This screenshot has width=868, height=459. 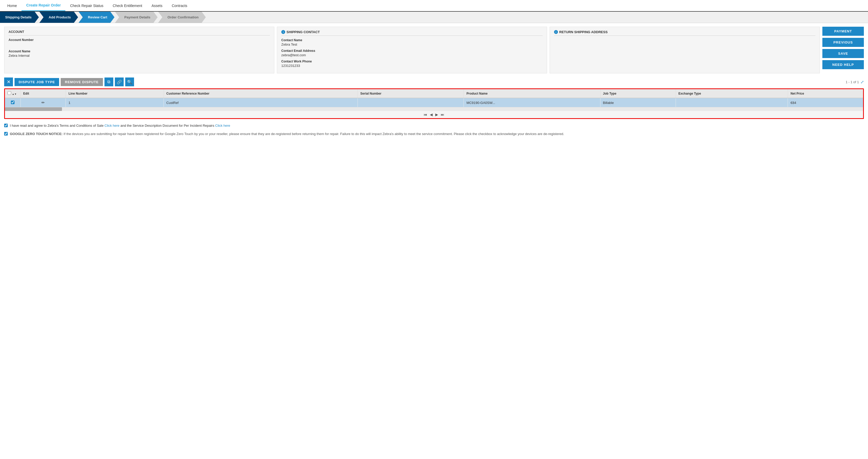 What do you see at coordinates (532, 94) in the screenshot?
I see `col-product-name: Product Name` at bounding box center [532, 94].